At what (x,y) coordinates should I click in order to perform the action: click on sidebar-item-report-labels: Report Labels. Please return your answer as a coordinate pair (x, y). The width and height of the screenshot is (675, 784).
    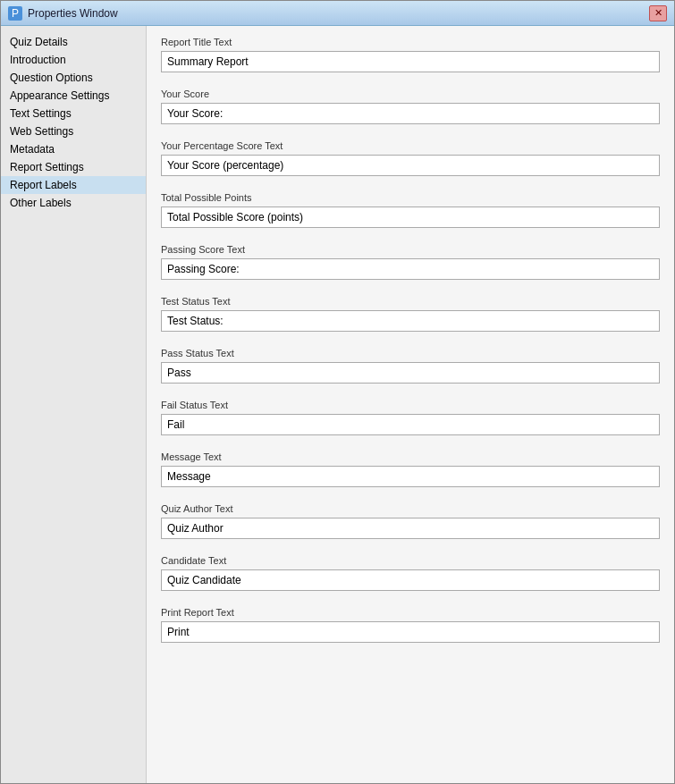
    Looking at the image, I should click on (73, 185).